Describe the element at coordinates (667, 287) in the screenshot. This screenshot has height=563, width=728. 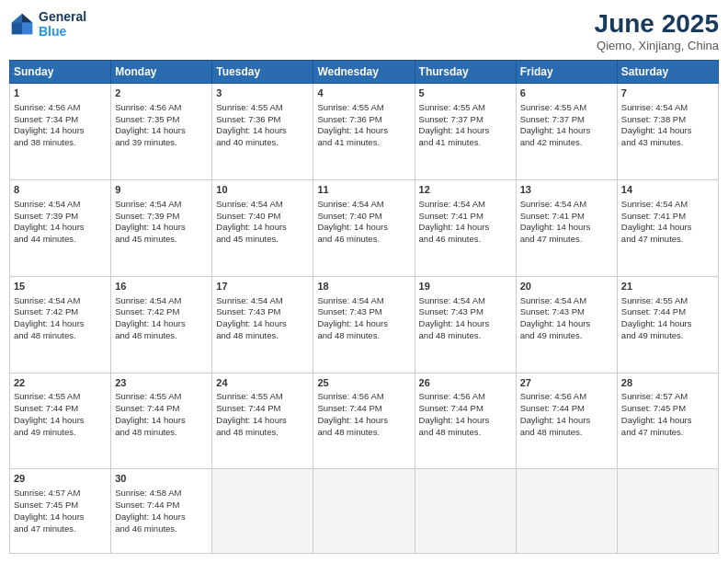
I see `day-number: 21` at that location.